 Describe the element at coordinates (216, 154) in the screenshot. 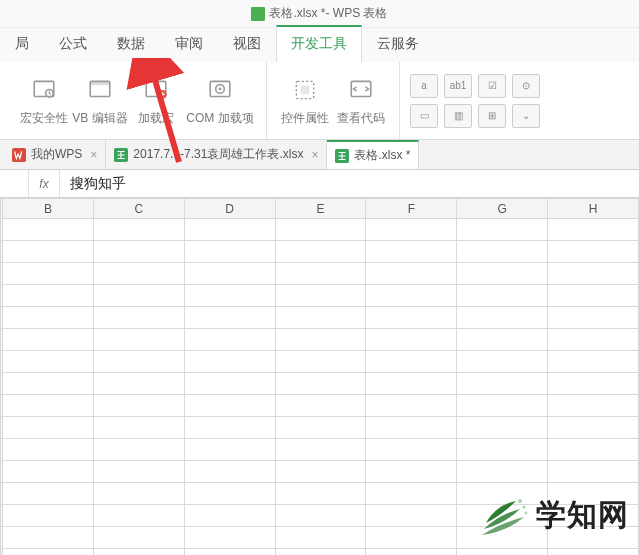

I see `doc-tab-1: 2017.7.1-7.31袁周雄工作表.xlsx×` at that location.